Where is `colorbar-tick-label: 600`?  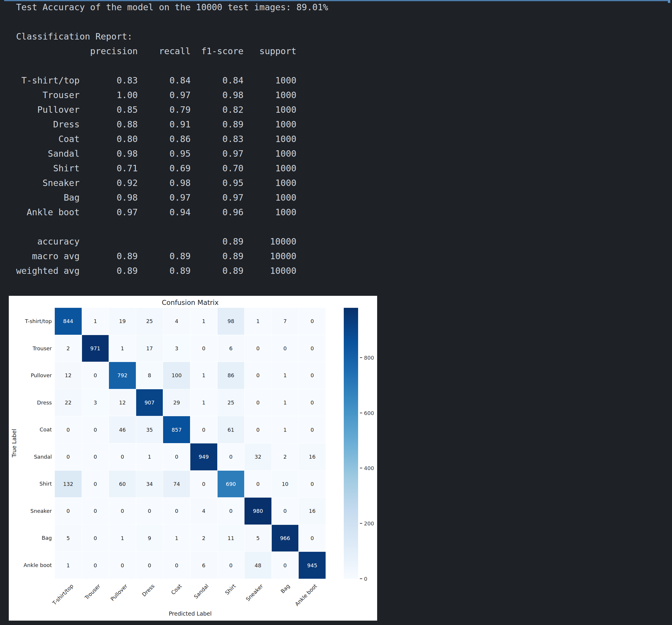
colorbar-tick-label: 600 is located at coordinates (369, 413).